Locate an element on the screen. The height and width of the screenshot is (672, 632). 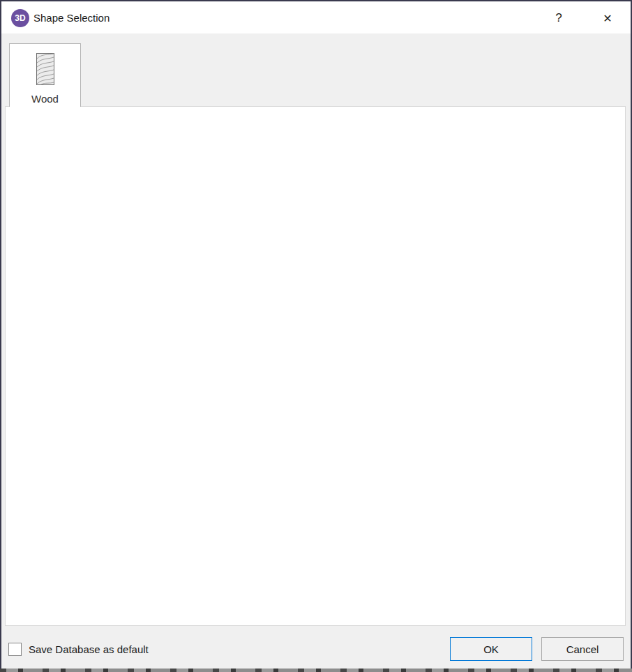
window-title: Shape Selection is located at coordinates (71, 17).